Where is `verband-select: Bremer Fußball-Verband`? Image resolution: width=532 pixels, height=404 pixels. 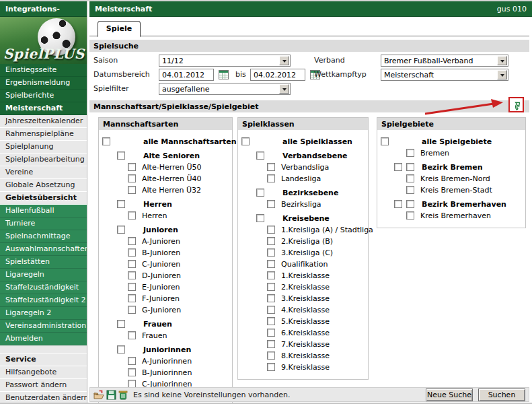
verband-select: Bremer Fußball-Verband is located at coordinates (445, 61).